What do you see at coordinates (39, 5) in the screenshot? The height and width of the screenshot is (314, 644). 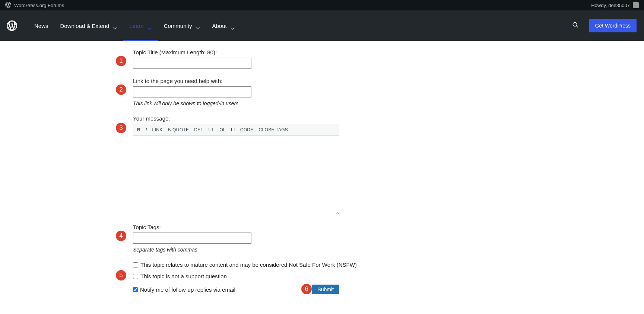 I see `admin-bar-site-title: WordPress.org Forums` at bounding box center [39, 5].